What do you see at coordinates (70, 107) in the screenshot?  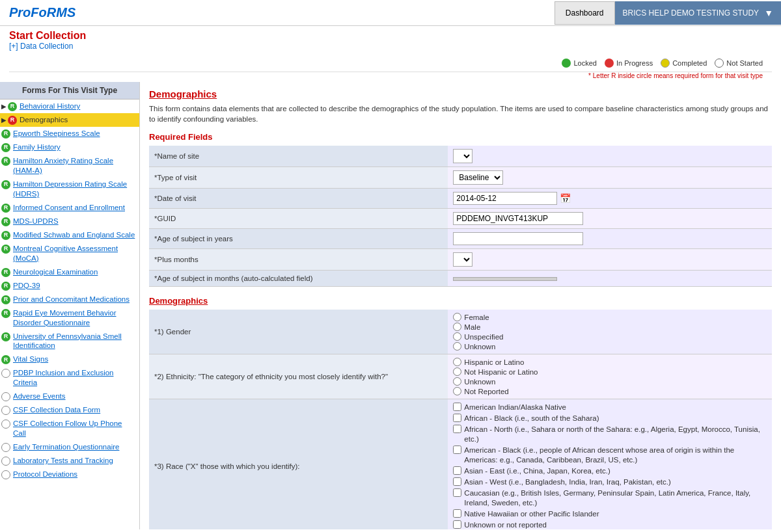 I see `sidebar-item-behavioral-history: ▶RBehavioral History` at bounding box center [70, 107].